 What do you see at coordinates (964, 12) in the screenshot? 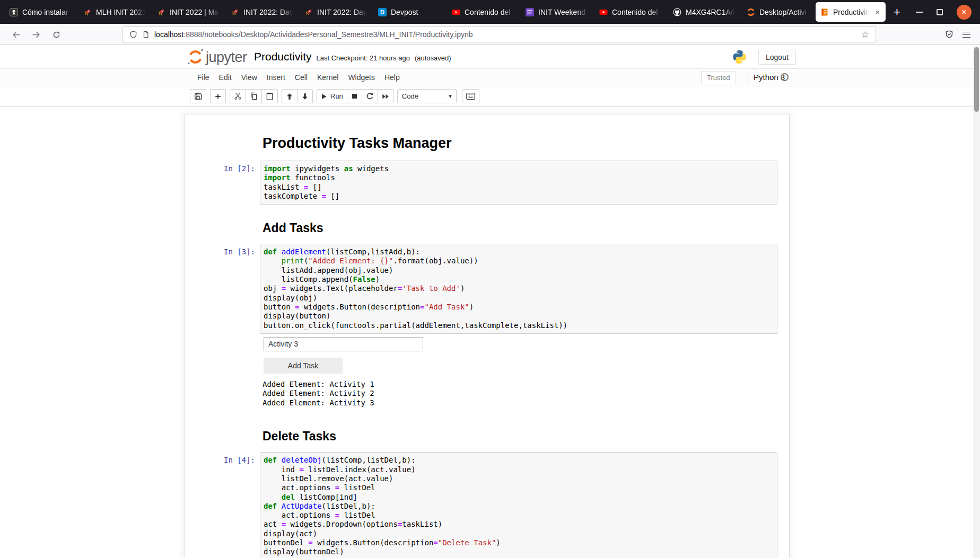
I see `window-close-icon: ×` at bounding box center [964, 12].